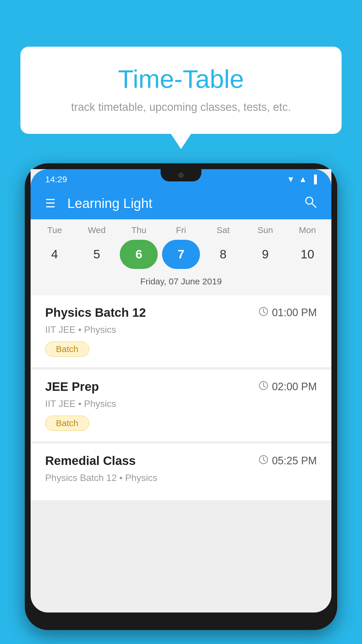 The width and height of the screenshot is (362, 644). Describe the element at coordinates (181, 90) in the screenshot. I see `speech-bubble-container: Time-Table track timetable, upcoming cla…` at that location.